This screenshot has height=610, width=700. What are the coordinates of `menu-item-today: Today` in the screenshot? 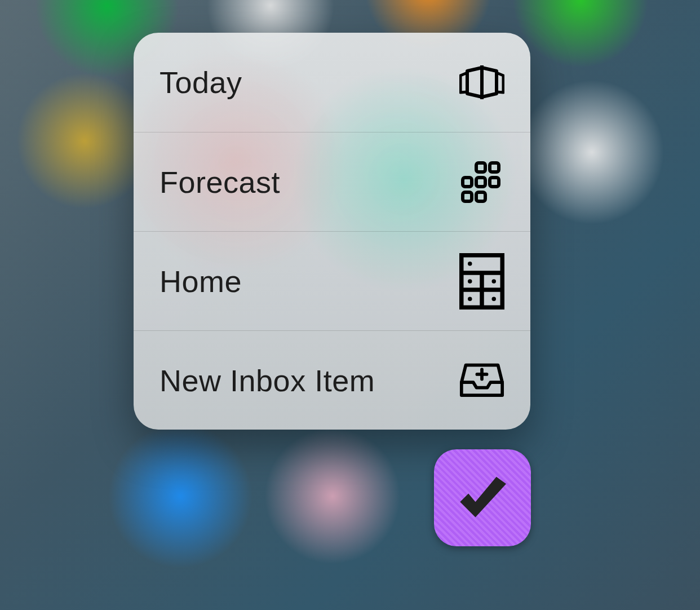 It's located at (332, 82).